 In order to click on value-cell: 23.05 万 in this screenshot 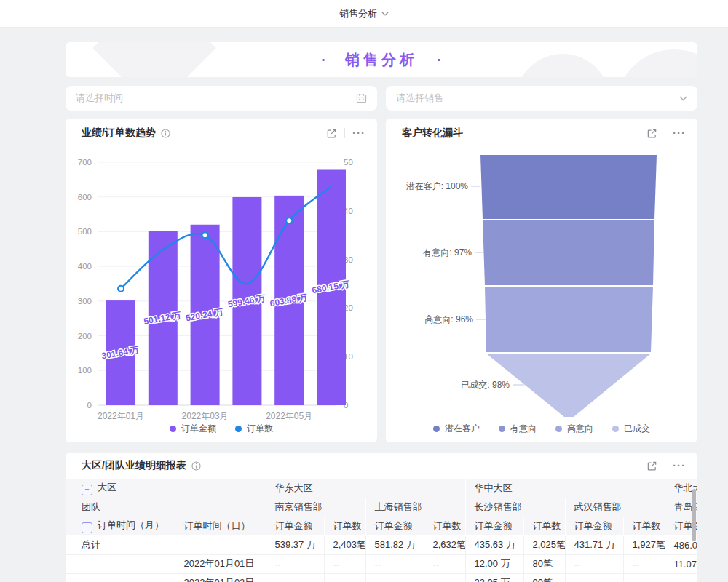, I will do `click(494, 578)`.